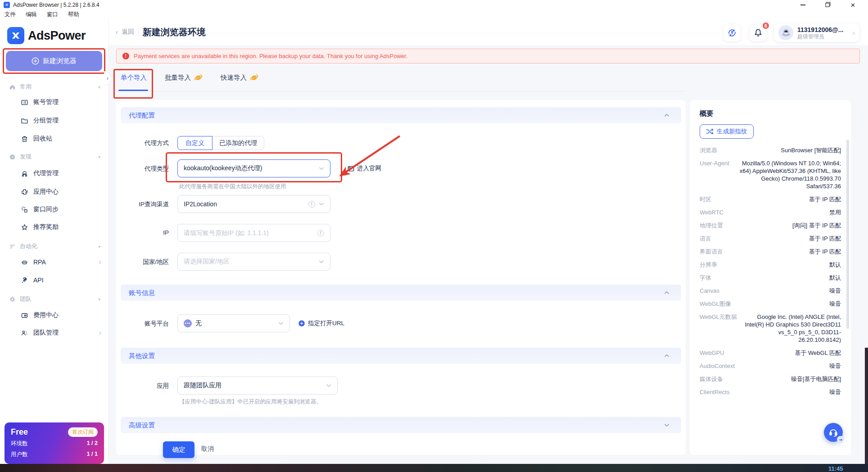  What do you see at coordinates (848, 234) in the screenshot?
I see `scrollbar-thumb` at bounding box center [848, 234].